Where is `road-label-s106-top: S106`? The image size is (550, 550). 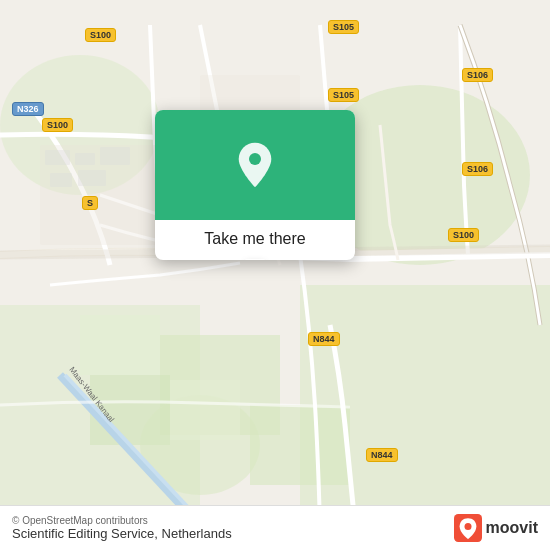
road-label-s106-top: S106 is located at coordinates (478, 75).